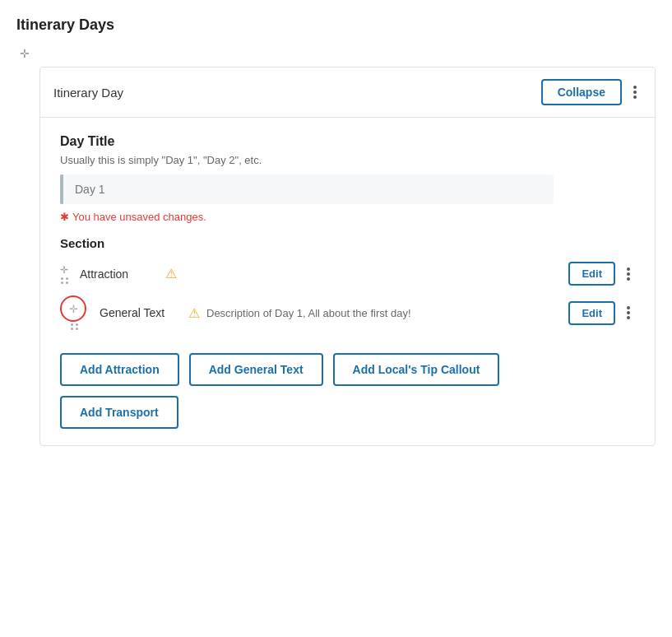  I want to click on general-text-drag-dots, so click(75, 327).